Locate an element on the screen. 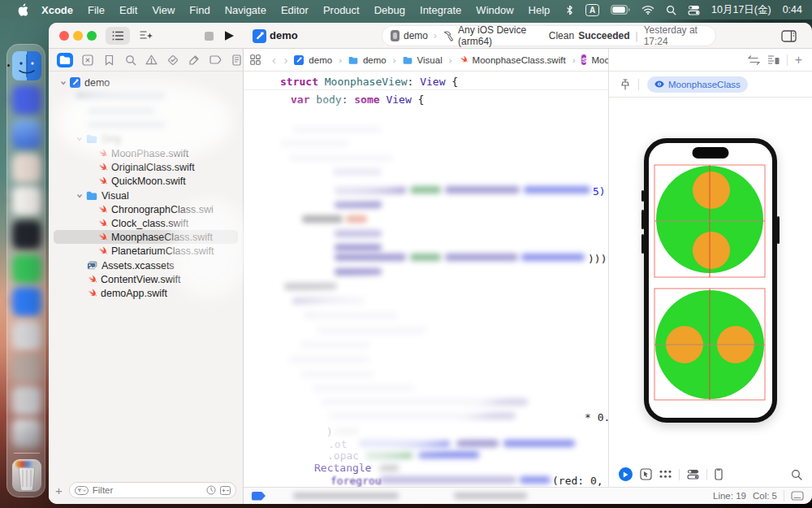 Image resolution: width=812 pixels, height=508 pixels. find-tab is located at coordinates (130, 60).